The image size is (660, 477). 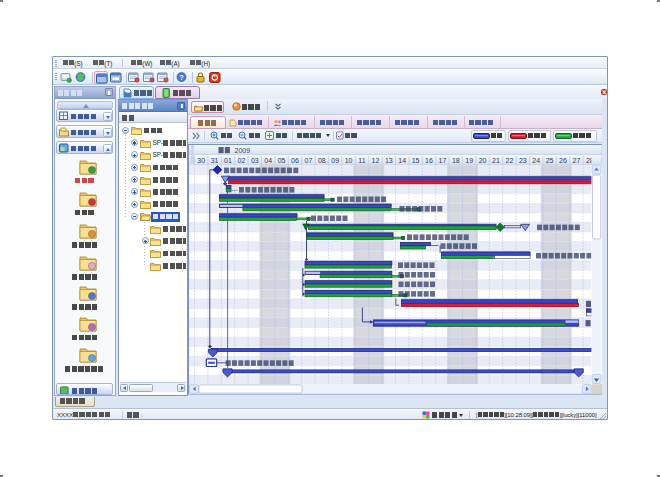 I want to click on svg-text: 09, so click(x=335, y=160).